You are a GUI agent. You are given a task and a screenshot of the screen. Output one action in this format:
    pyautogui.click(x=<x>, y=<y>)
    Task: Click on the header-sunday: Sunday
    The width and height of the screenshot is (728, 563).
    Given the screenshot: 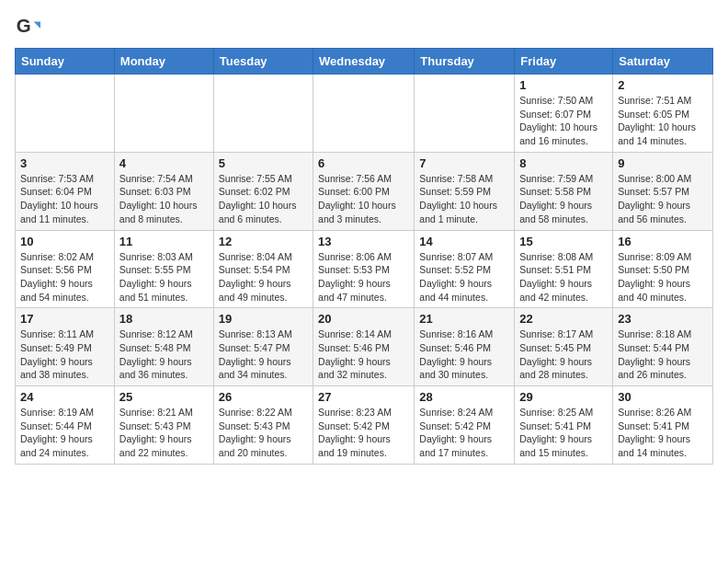 What is the action you would take?
    pyautogui.click(x=65, y=62)
    